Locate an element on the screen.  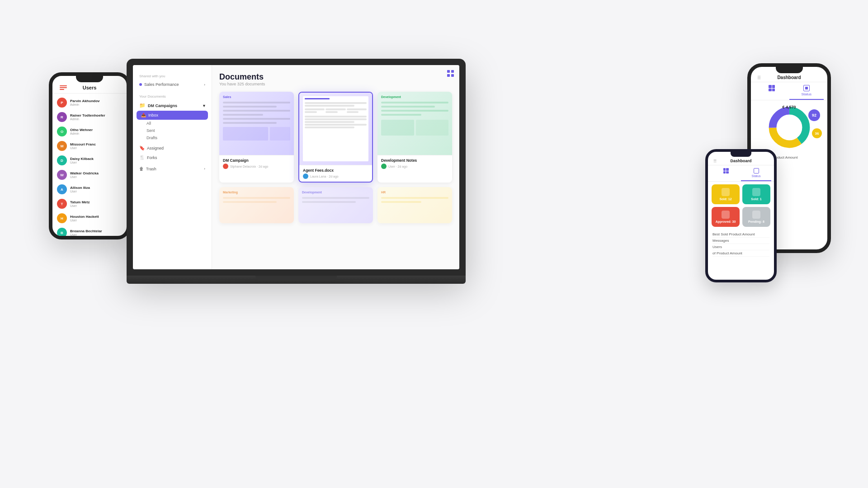
doc-card-dev2: Development is located at coordinates (335, 205).